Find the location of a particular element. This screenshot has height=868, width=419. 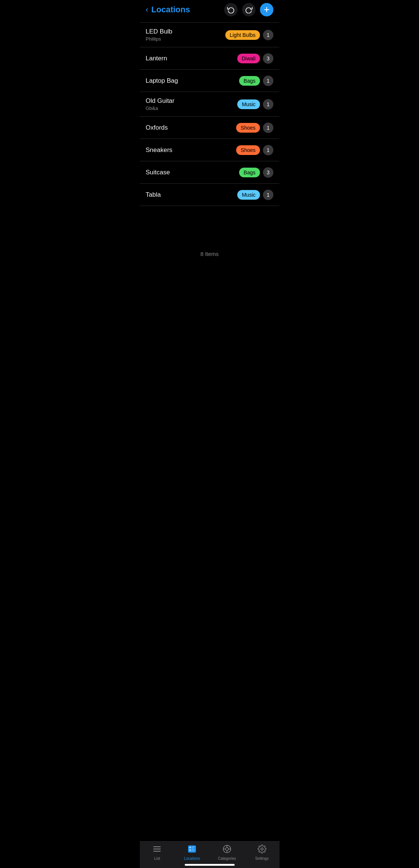

item-info-3: Old GuitarGb&a is located at coordinates (191, 104).